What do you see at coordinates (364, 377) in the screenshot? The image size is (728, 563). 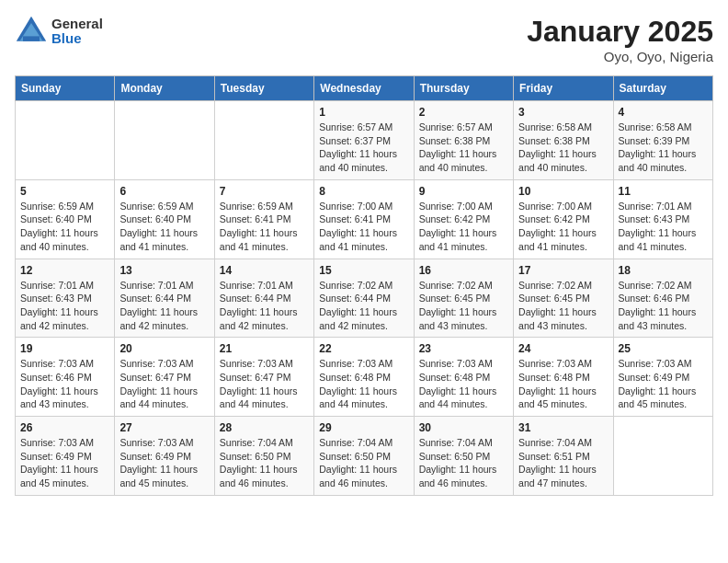 I see `calendar-cell: 22Sunrise: 7:03 AMSunset: 6:48 PMDayligh…` at bounding box center [364, 377].